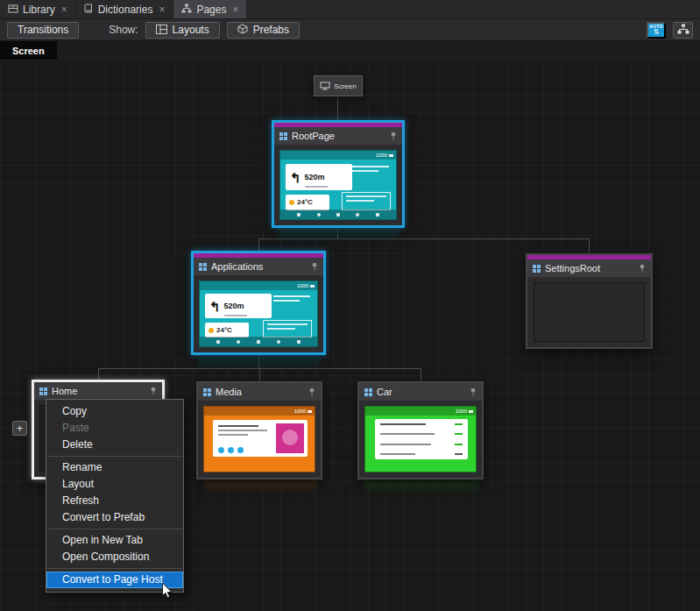 The image size is (700, 611). What do you see at coordinates (126, 10) in the screenshot?
I see `tab-label: Dictionaries` at bounding box center [126, 10].